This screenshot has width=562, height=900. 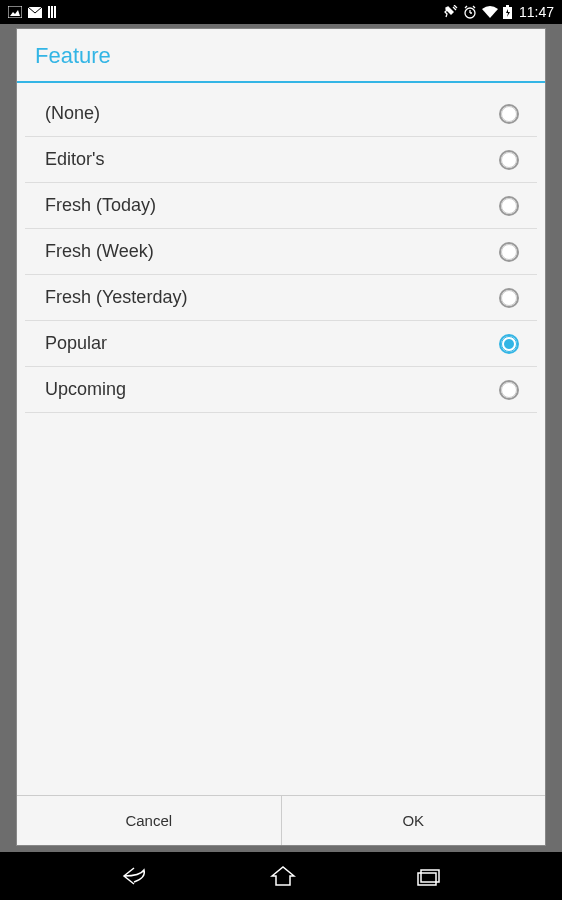 What do you see at coordinates (149, 820) in the screenshot?
I see `cancel-button: Cancel` at bounding box center [149, 820].